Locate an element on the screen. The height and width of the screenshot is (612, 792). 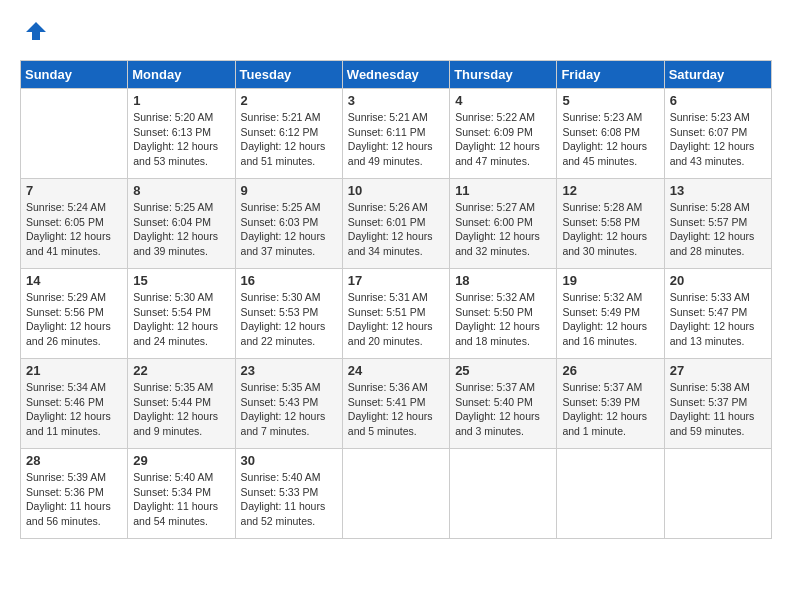
day-number: 17 is located at coordinates (396, 280).